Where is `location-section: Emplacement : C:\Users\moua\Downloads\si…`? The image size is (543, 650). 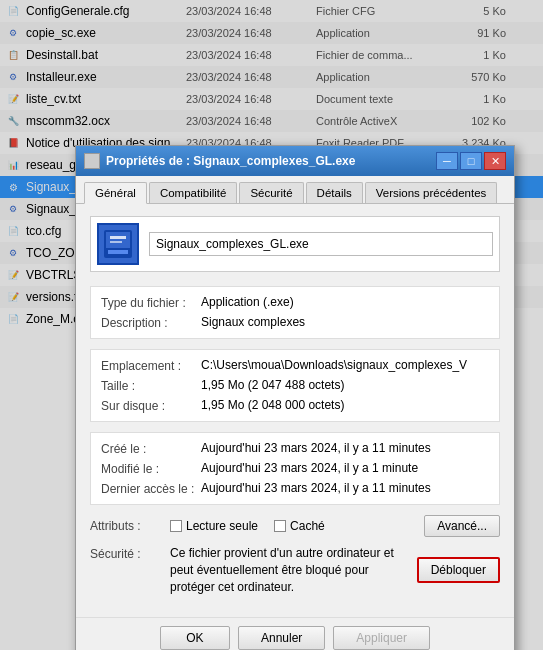
location-section: Emplacement : C:\Users\moua\Downloads\si… is located at coordinates (295, 386).